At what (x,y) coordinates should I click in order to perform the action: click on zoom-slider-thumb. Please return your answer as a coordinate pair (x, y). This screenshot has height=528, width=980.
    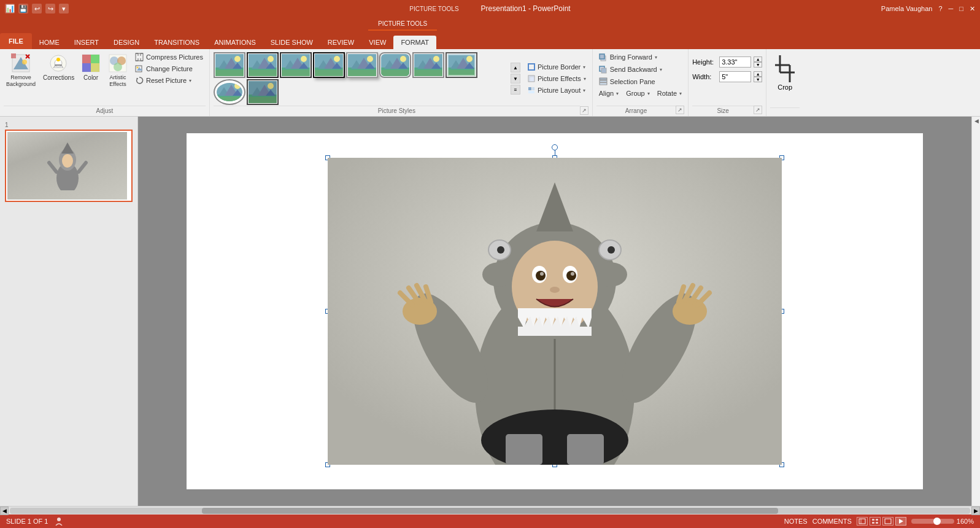
    Looking at the image, I should click on (937, 521).